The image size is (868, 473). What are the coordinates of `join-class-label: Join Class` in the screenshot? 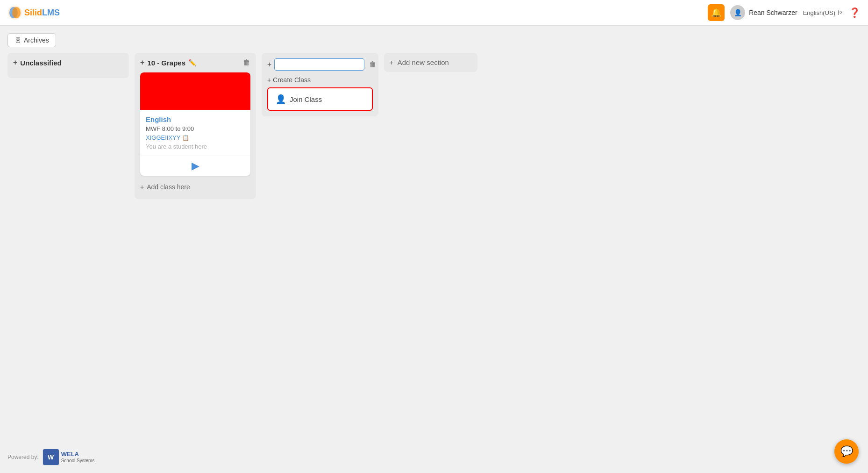 It's located at (306, 99).